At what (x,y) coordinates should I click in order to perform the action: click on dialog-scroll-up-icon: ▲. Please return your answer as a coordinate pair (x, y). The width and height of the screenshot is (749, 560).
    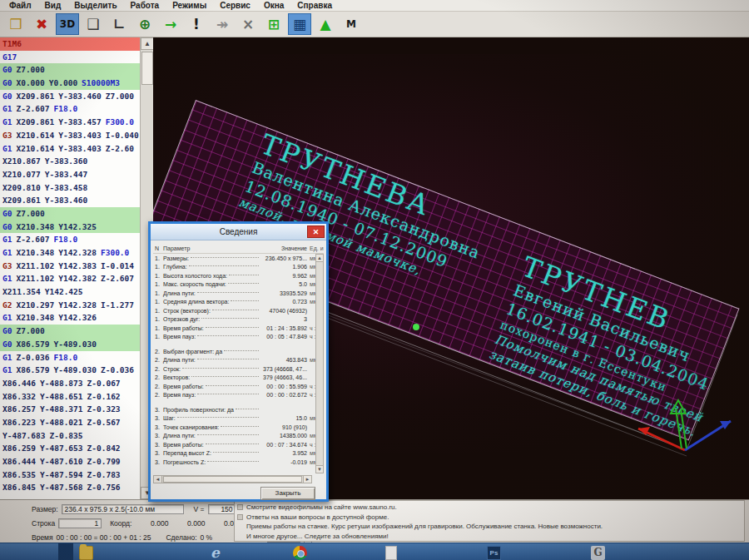
    Looking at the image, I should click on (320, 258).